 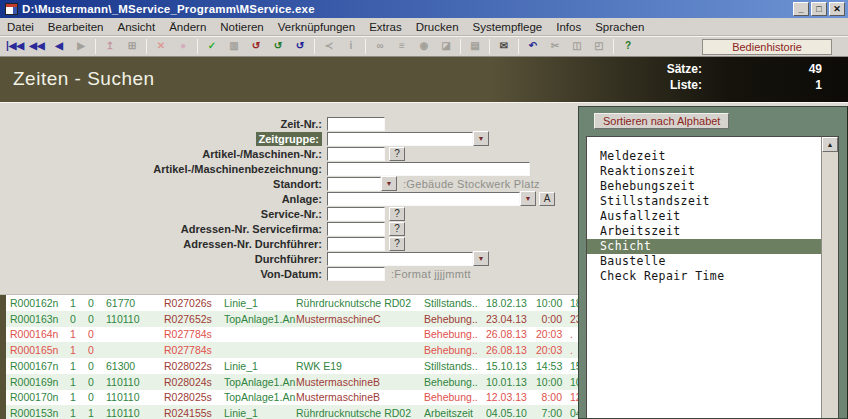 What do you see at coordinates (837, 9) in the screenshot?
I see `close-button: ✕` at bounding box center [837, 9].